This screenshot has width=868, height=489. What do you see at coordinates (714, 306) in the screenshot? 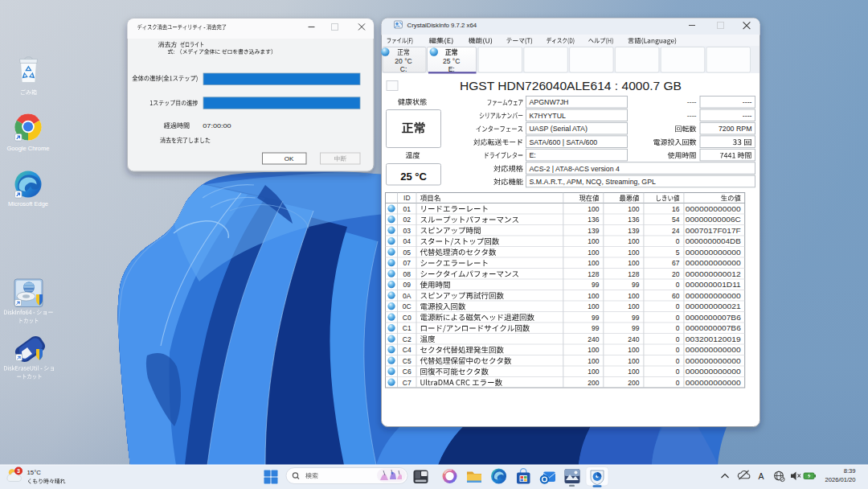
I see `svg-text: 000000000021` at bounding box center [714, 306].